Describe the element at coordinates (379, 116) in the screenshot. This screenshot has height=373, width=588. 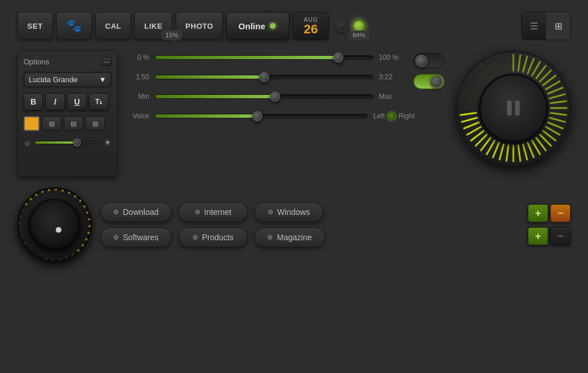
I see `slider4-left-label: Left` at that location.